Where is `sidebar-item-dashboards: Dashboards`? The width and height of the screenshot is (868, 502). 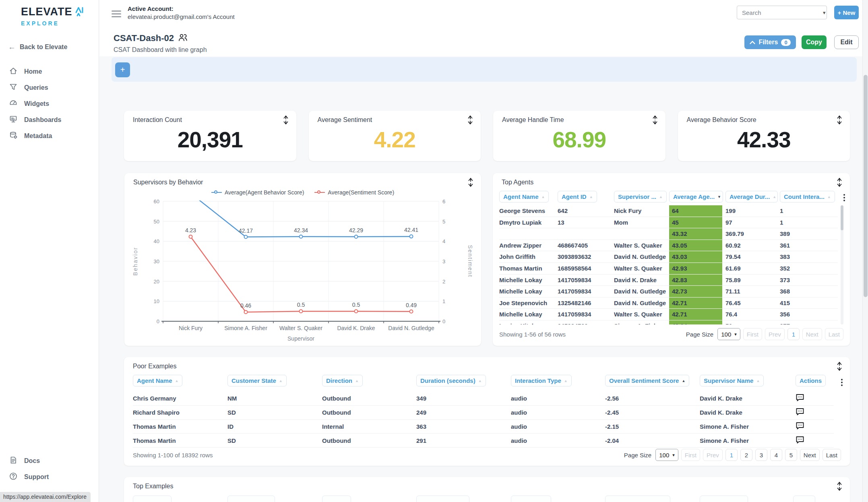
sidebar-item-dashboards: Dashboards is located at coordinates (49, 120).